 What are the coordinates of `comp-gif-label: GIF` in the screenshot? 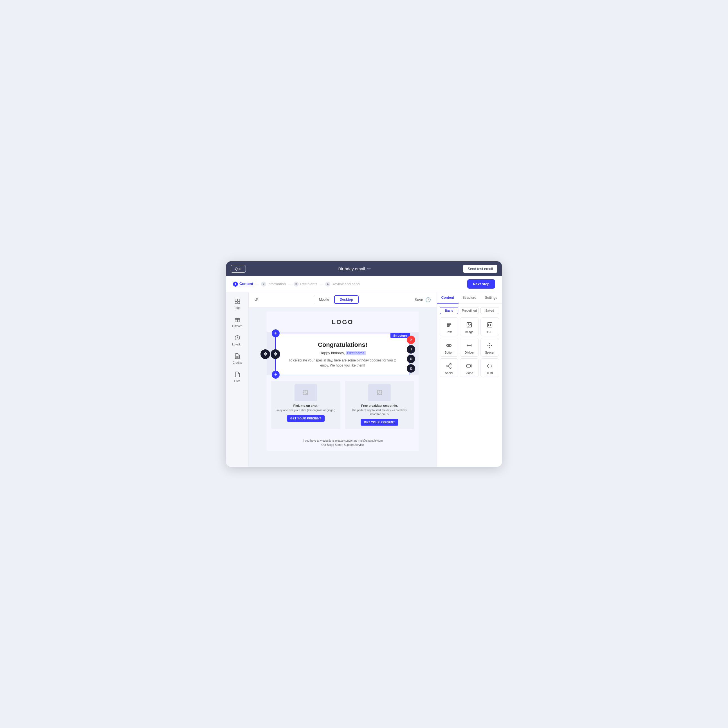 It's located at (490, 332).